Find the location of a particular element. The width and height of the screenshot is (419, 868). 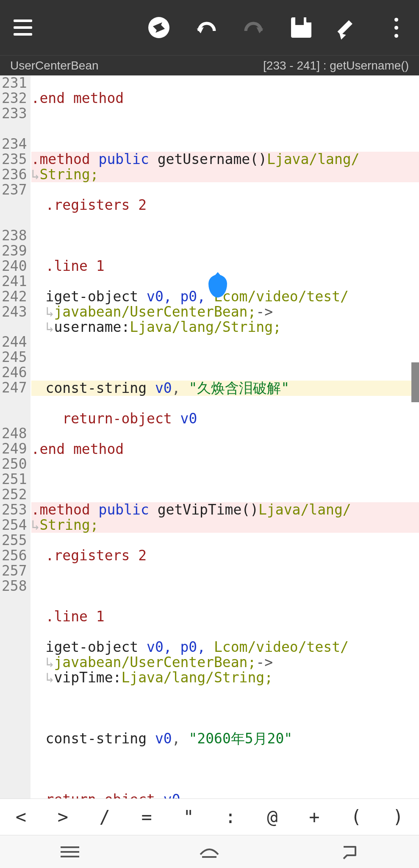

back-icon is located at coordinates (349, 852).